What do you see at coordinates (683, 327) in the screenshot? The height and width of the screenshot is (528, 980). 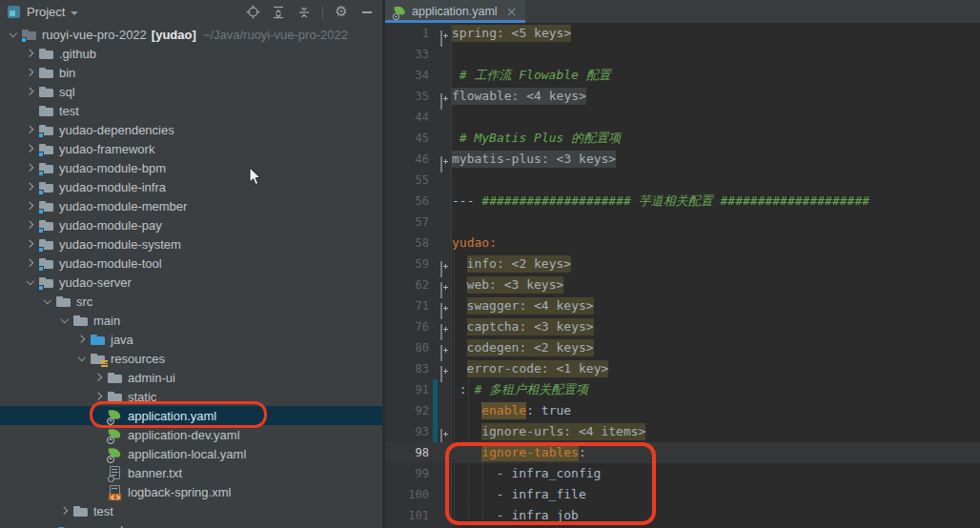 I see `editor-line-76: 76captcha: <3 keys>` at bounding box center [683, 327].